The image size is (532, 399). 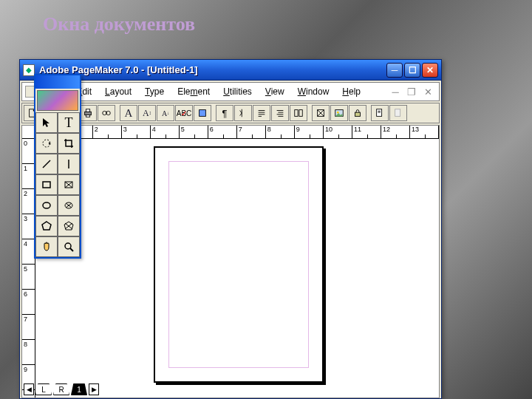 What do you see at coordinates (69, 143) in the screenshot?
I see `crop-tool-icon` at bounding box center [69, 143].